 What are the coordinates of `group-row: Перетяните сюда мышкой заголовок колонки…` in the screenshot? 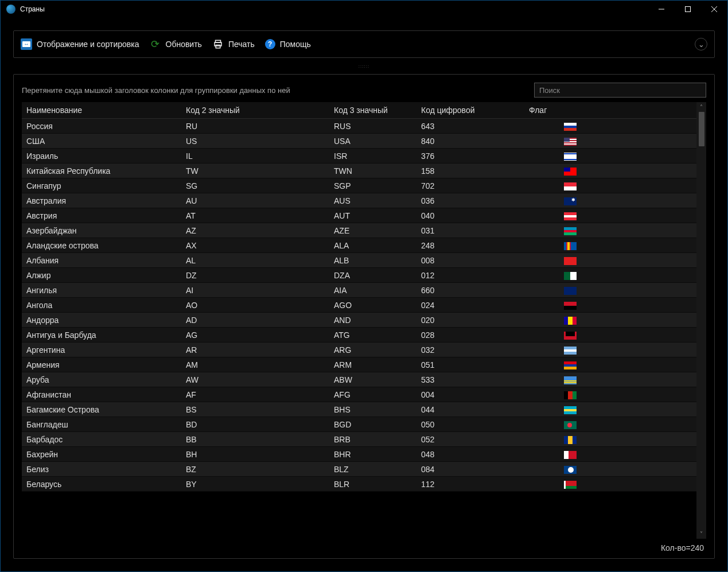 It's located at (364, 90).